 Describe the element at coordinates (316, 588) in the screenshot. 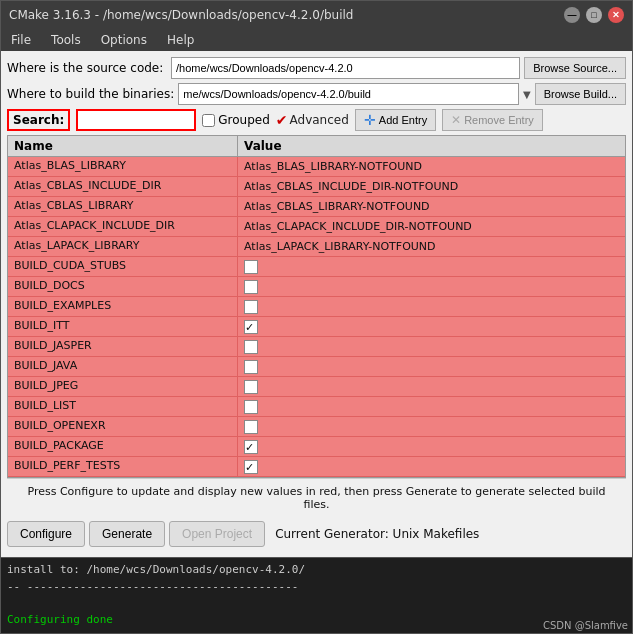

I see `log-line: -- -------------------------------------…` at that location.